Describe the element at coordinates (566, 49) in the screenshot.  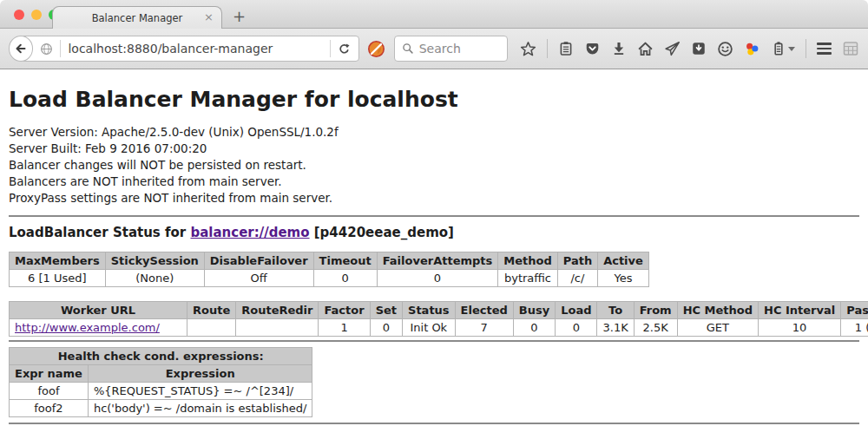
I see `clipboard-button` at that location.